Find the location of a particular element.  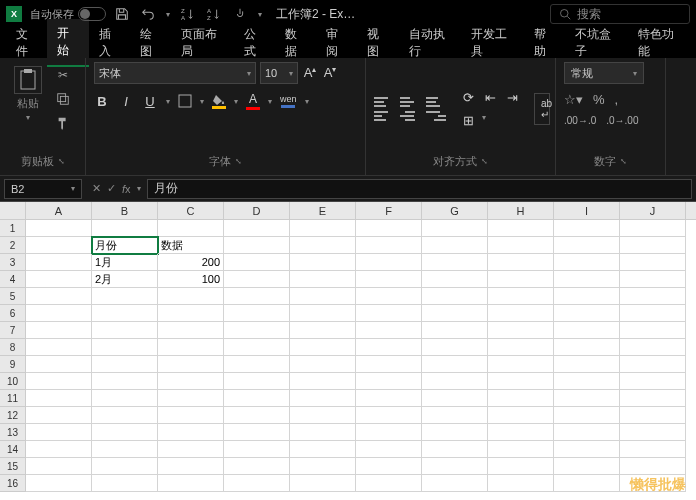

cell-C11 is located at coordinates (191, 398).